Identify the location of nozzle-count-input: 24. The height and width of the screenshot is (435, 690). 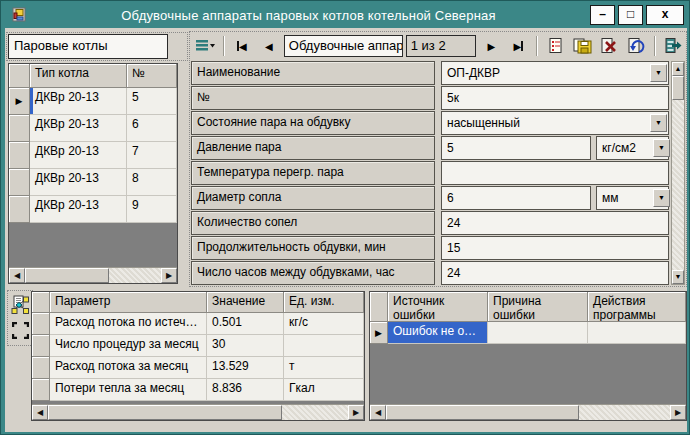
(555, 223).